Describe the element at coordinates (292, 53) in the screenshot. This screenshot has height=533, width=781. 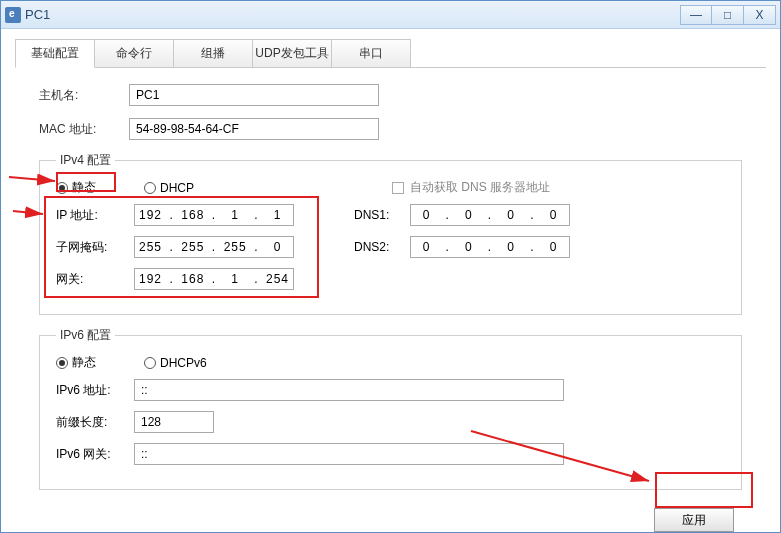
I see `tab-udp-tool: UDP发包工具` at that location.